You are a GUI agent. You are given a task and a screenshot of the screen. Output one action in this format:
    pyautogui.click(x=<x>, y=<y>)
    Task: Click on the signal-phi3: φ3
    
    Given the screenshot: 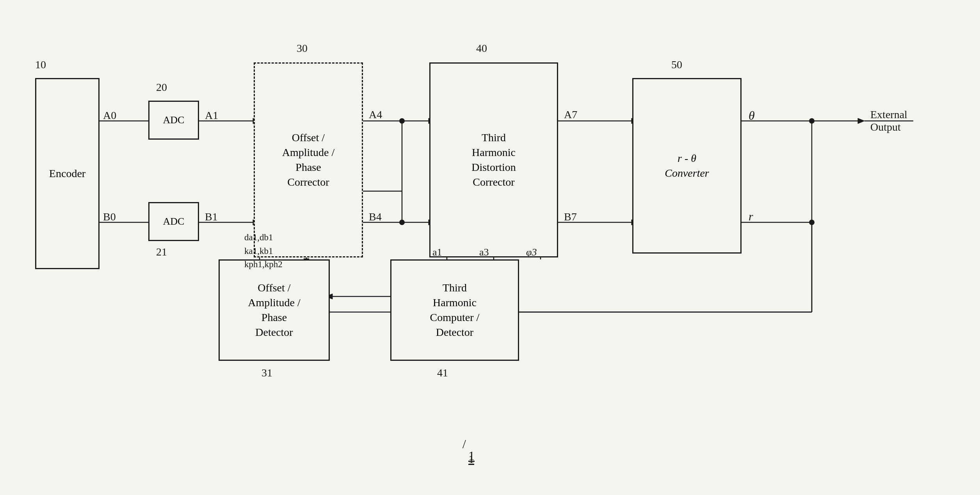 What is the action you would take?
    pyautogui.click(x=532, y=252)
    